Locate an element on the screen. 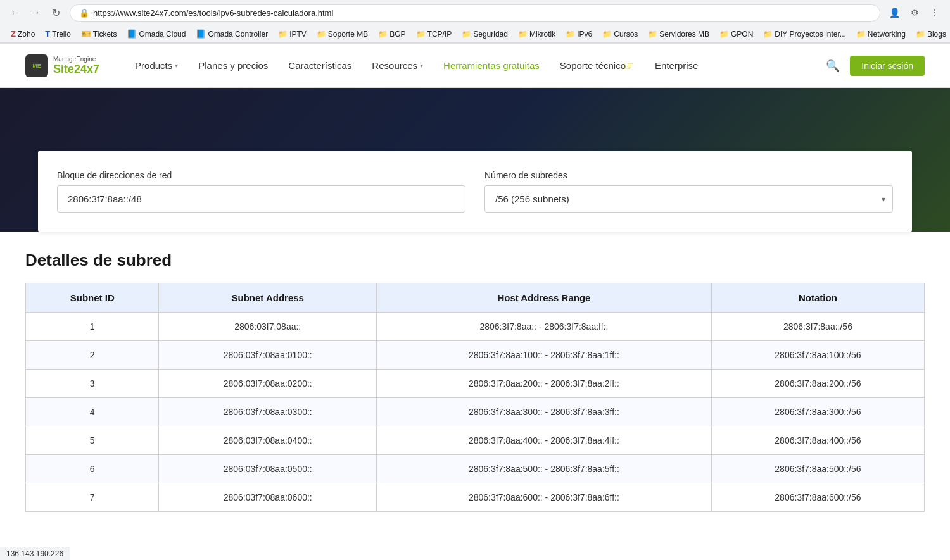 The image size is (950, 560). bookmark-iptv: 📁 IPTV is located at coordinates (293, 34).